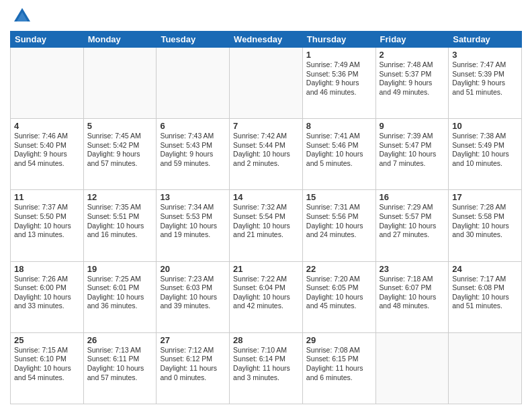 The width and height of the screenshot is (532, 411). I want to click on calendar-cell: 1Sunrise: 7:49 AMSunset: 5:36 PMDaylight…, so click(339, 83).